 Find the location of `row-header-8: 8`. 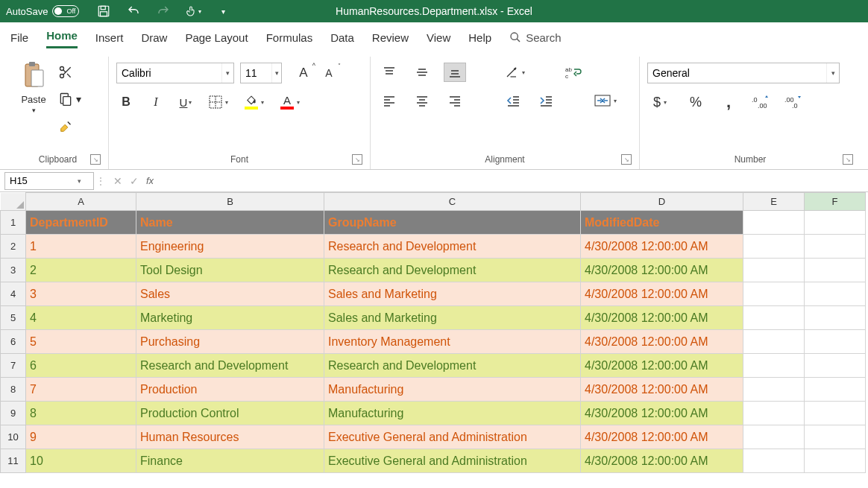

row-header-8: 8 is located at coordinates (13, 390).